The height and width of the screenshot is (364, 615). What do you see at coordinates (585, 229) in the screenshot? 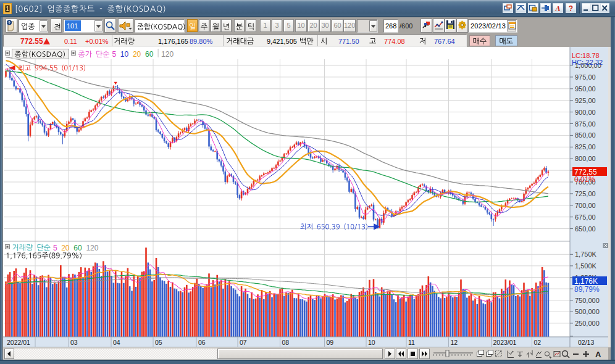
I see `svg-text: 650,00` at bounding box center [585, 229].